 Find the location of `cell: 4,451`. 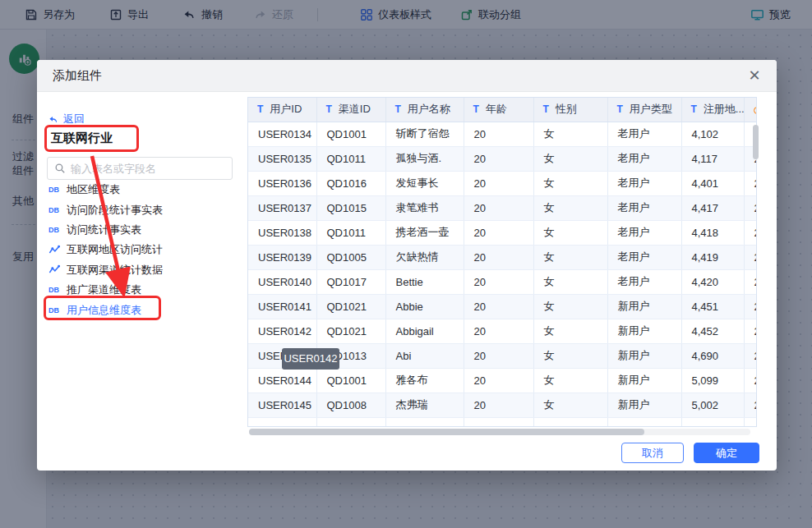

cell: 4,451 is located at coordinates (713, 306).